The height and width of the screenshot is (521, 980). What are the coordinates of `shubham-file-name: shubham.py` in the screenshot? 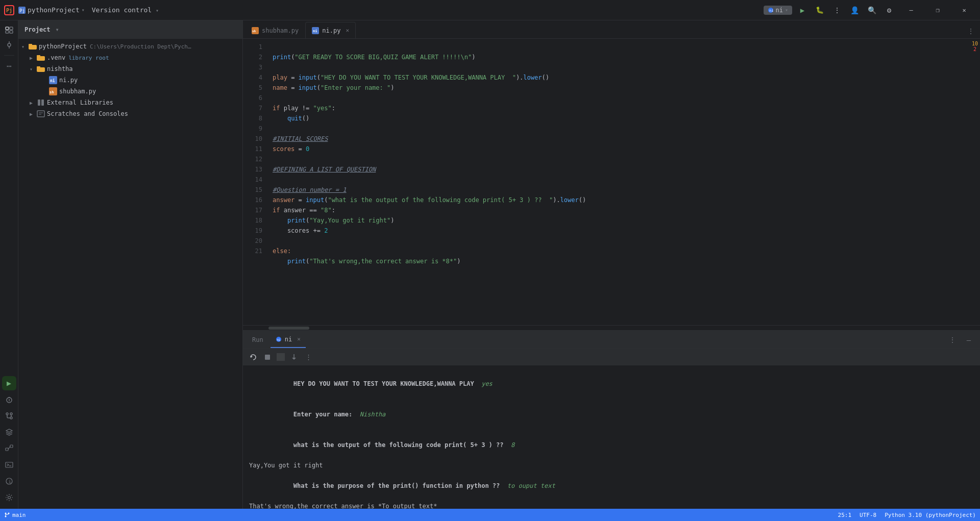 It's located at (78, 91).